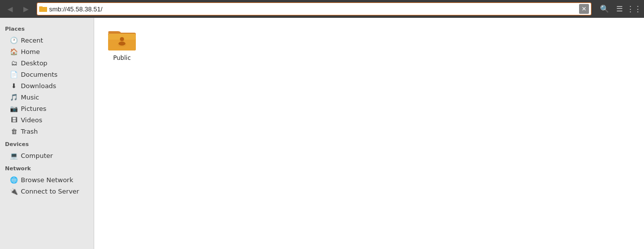  Describe the element at coordinates (47, 86) in the screenshot. I see `sidebar-item-downloads: ⬇ Downloads` at that location.